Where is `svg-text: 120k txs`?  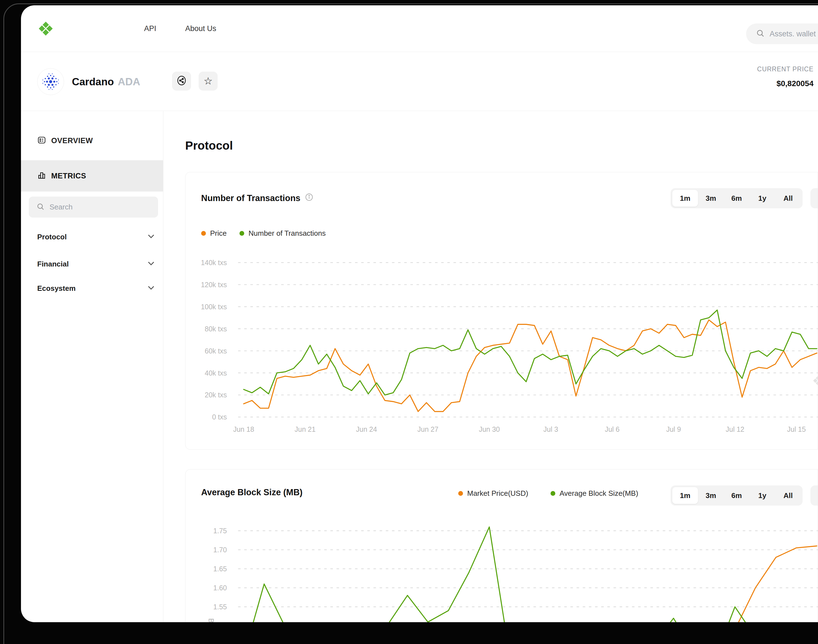
svg-text: 120k txs is located at coordinates (214, 285).